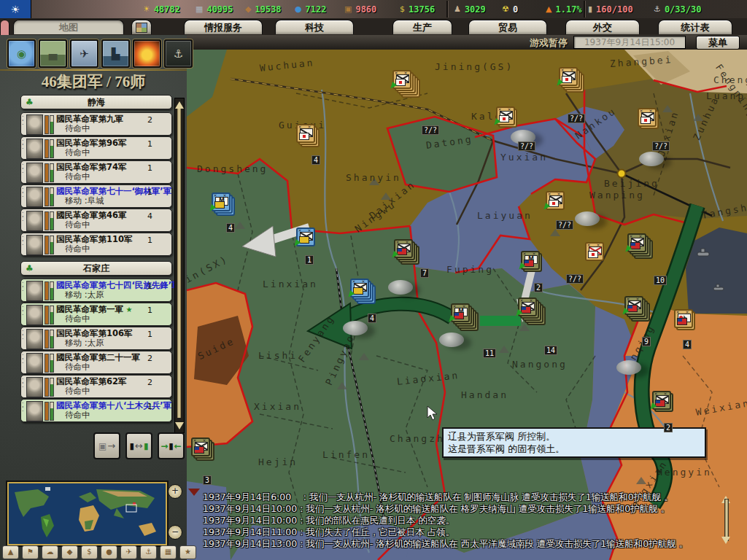  Describe the element at coordinates (179, 265) in the screenshot. I see `unit-list-scrollbar` at that location.